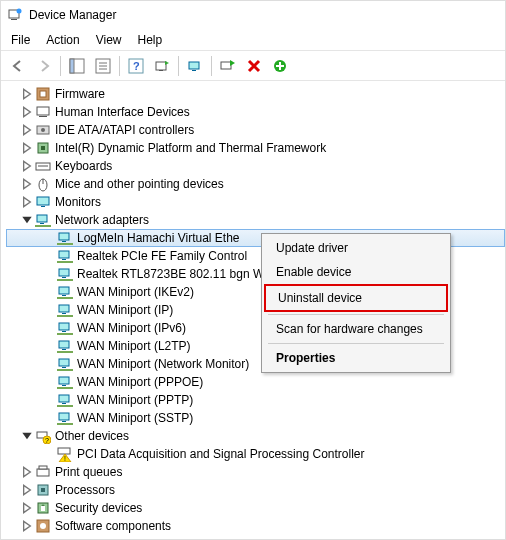 The width and height of the screenshot is (506, 540). Describe the element at coordinates (20, 40) in the screenshot. I see `menu-file: File` at that location.